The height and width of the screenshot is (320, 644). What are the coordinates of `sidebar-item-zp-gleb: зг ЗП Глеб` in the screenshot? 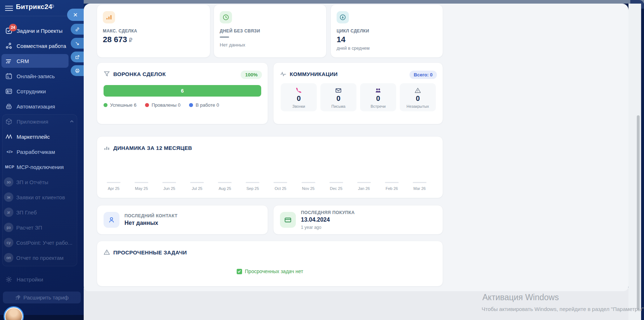 It's located at (42, 212).